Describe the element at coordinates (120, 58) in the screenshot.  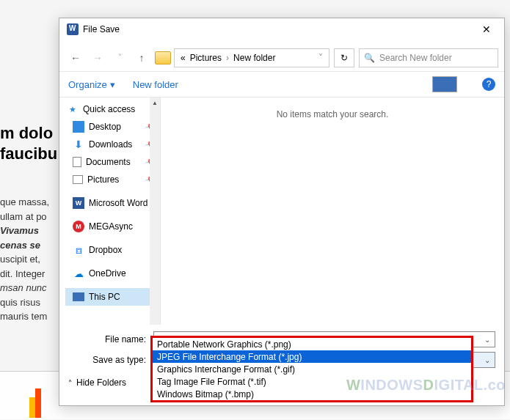
I see `recent-dropdown-icon: ˅` at that location.